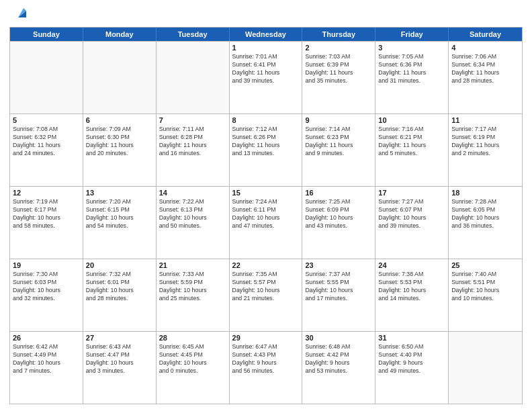  Describe the element at coordinates (21, 13) in the screenshot. I see `logo-icon` at that location.